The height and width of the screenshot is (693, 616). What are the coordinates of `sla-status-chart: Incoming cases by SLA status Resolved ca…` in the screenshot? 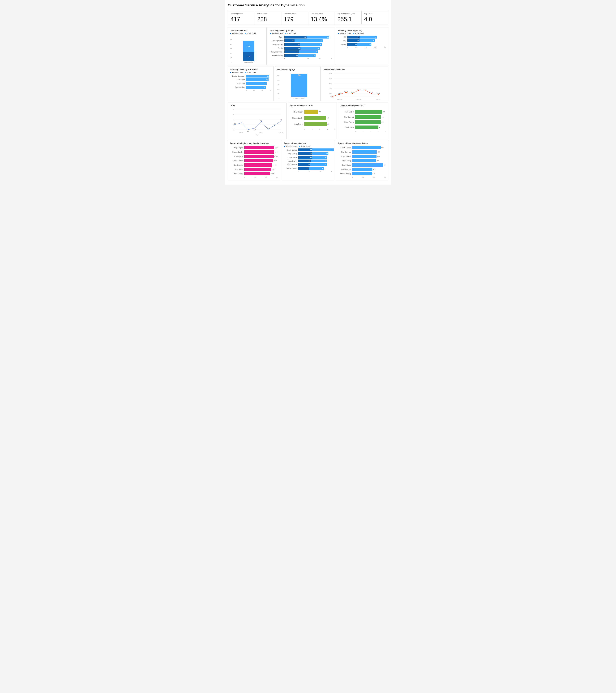 It's located at (251, 84).